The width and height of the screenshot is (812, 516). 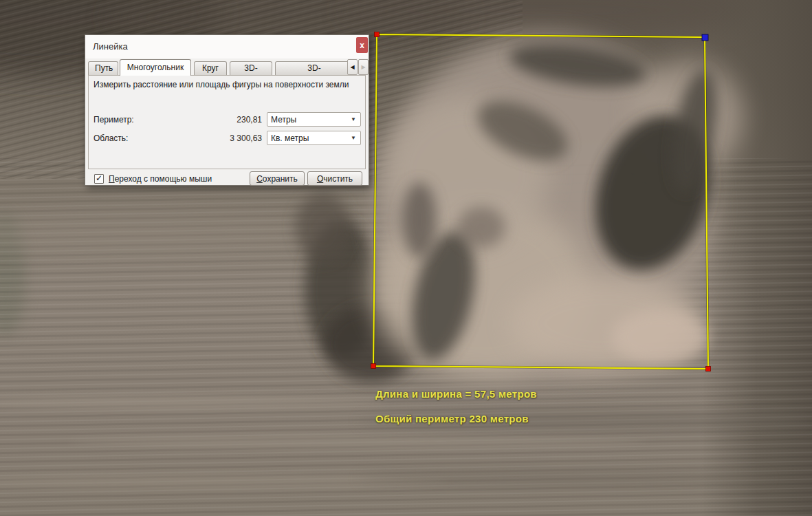 I want to click on area-unit-select: Кв. метры ▼, so click(x=314, y=138).